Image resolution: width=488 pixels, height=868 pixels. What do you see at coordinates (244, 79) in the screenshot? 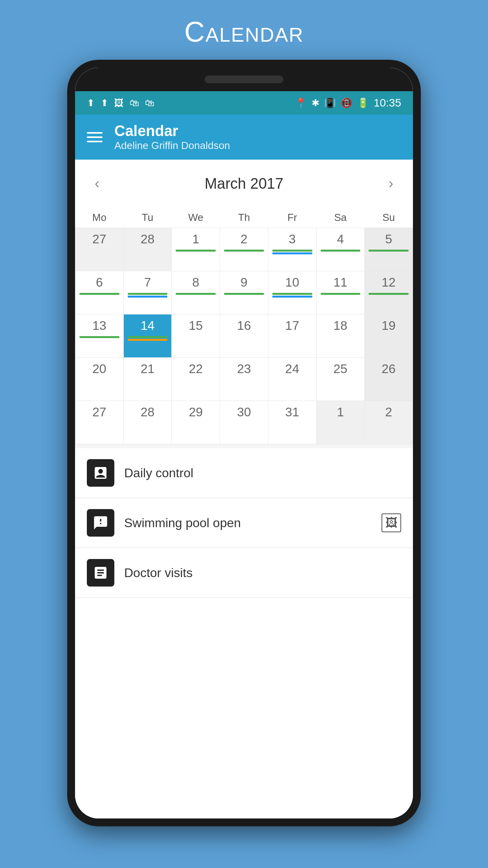
I see `speaker` at bounding box center [244, 79].